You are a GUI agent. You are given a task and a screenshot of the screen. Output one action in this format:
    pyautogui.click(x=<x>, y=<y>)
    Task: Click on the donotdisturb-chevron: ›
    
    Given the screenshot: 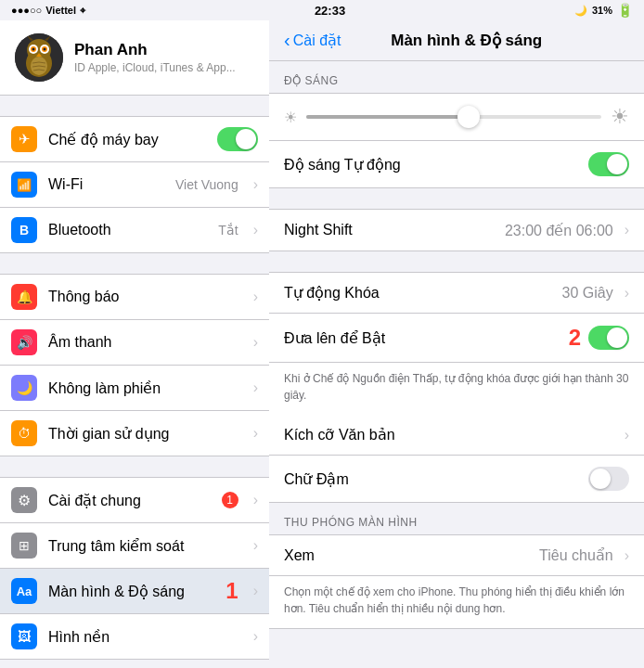 What is the action you would take?
    pyautogui.click(x=256, y=388)
    